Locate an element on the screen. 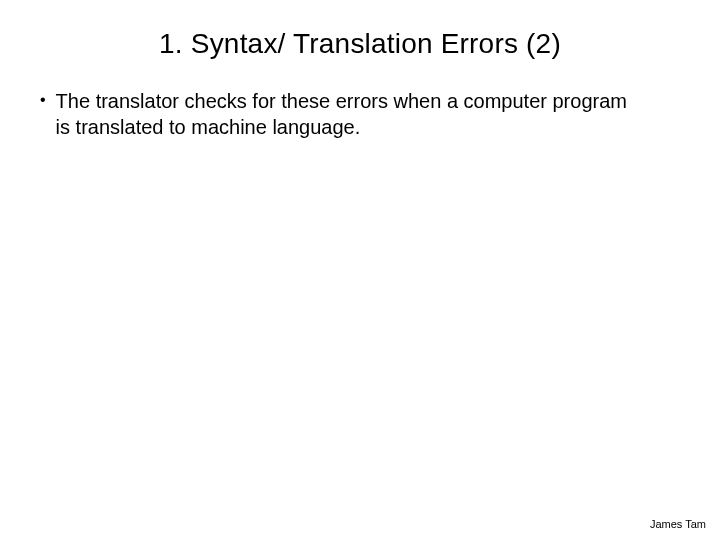  bullet-text: The translator checks for these errors w… is located at coordinates (372, 114).